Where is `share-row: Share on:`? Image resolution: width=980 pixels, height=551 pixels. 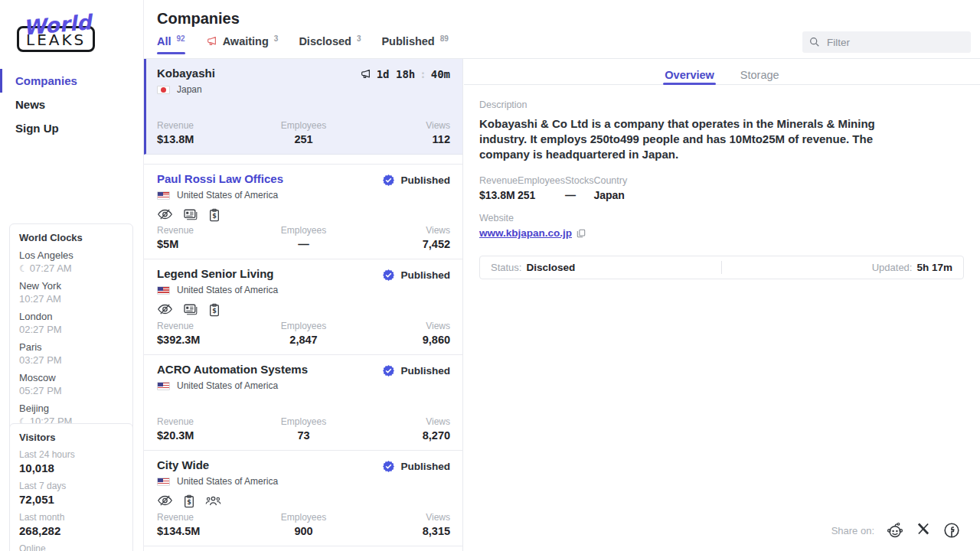
share-row: Share on: is located at coordinates (896, 530).